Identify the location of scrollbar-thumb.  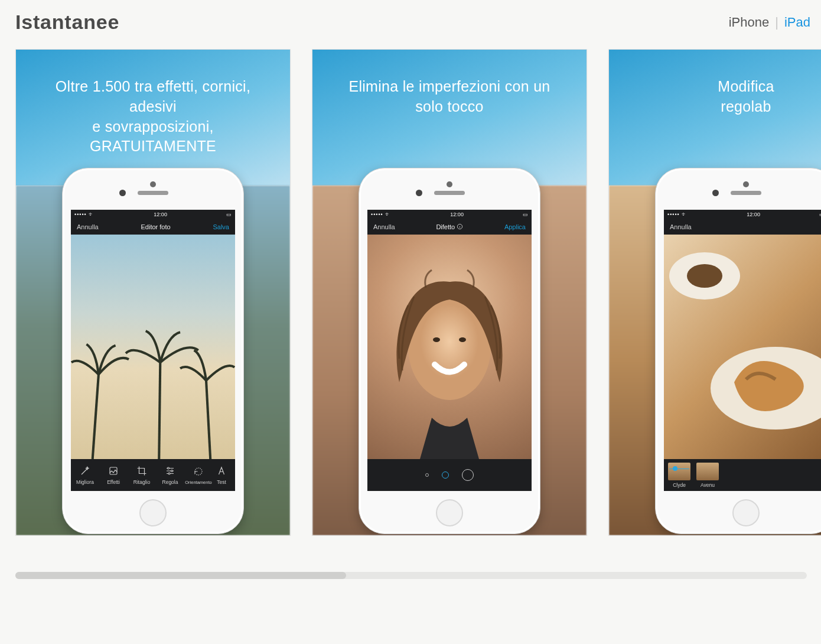
(181, 575).